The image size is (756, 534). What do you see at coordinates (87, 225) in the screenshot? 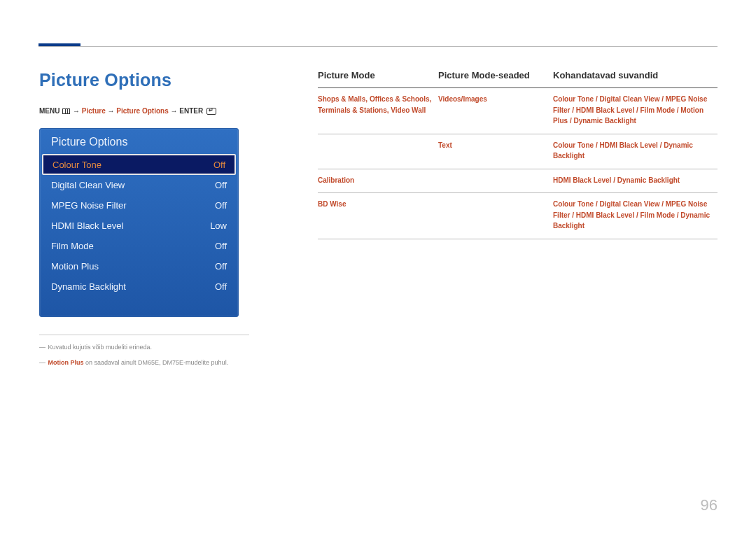
I see `menu-row-label: HDMI Black Level` at bounding box center [87, 225].